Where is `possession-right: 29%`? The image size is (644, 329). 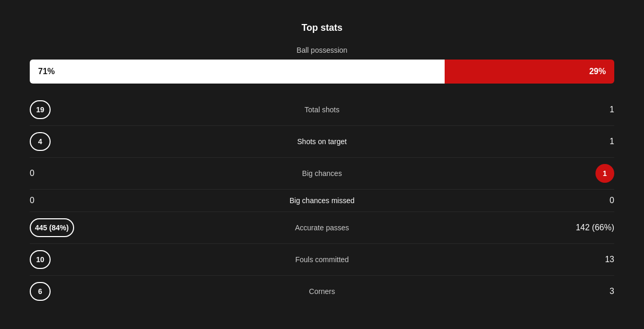
possession-right: 29% is located at coordinates (529, 72).